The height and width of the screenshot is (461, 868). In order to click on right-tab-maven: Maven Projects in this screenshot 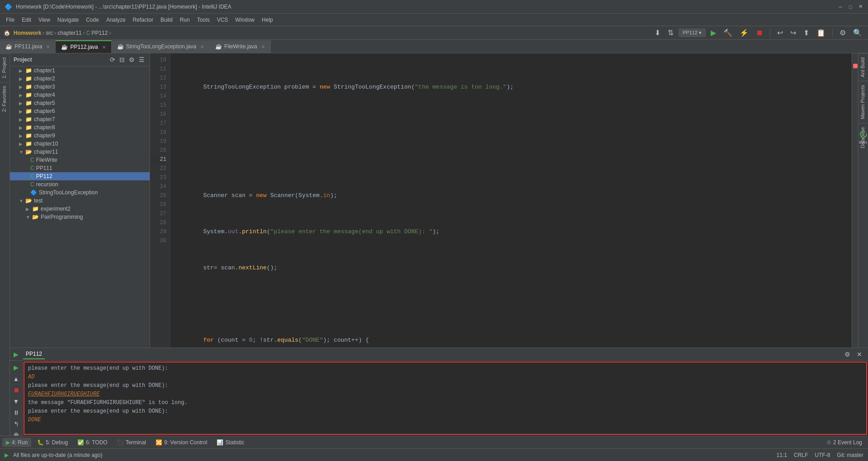, I will do `click(863, 102)`.